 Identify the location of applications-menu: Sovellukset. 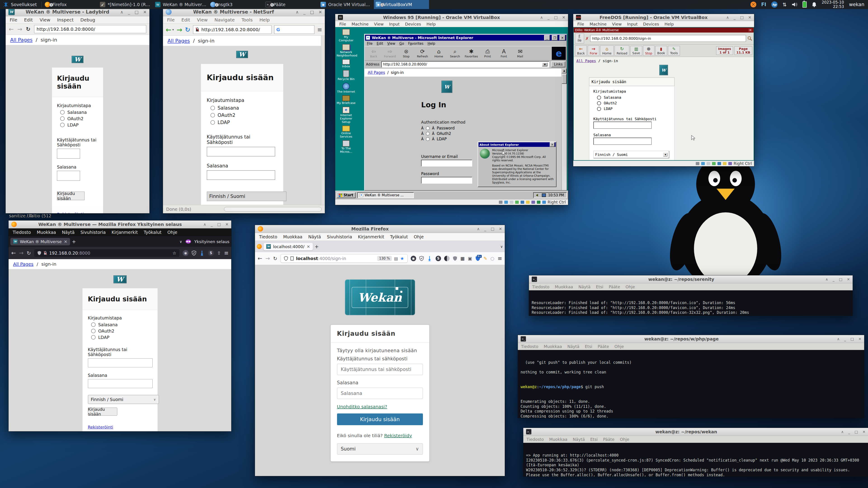
(20, 5).